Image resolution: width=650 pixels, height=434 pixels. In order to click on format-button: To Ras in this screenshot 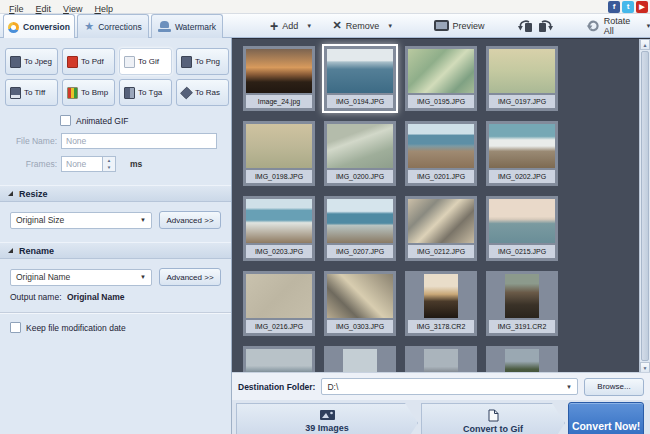, I will do `click(202, 92)`.